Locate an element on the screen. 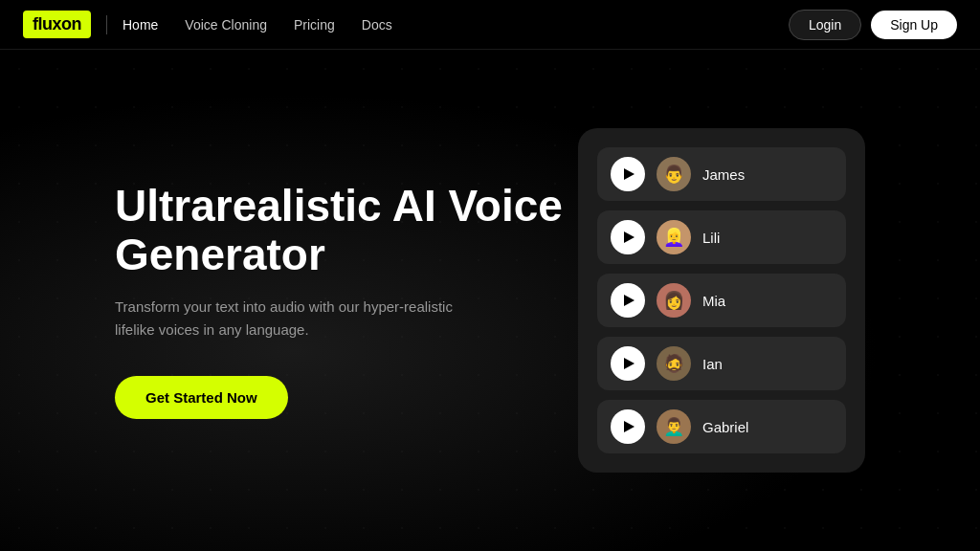  cta-button: Get Started Now is located at coordinates (201, 398).